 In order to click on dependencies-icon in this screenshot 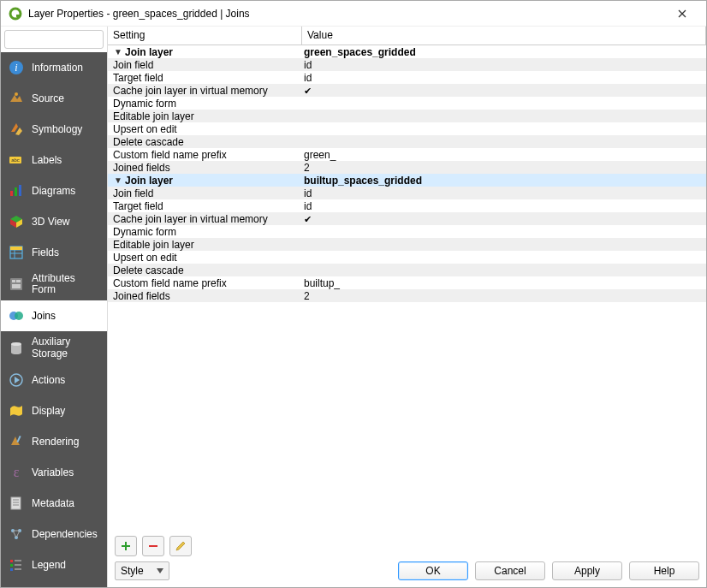, I will do `click(16, 534)`.